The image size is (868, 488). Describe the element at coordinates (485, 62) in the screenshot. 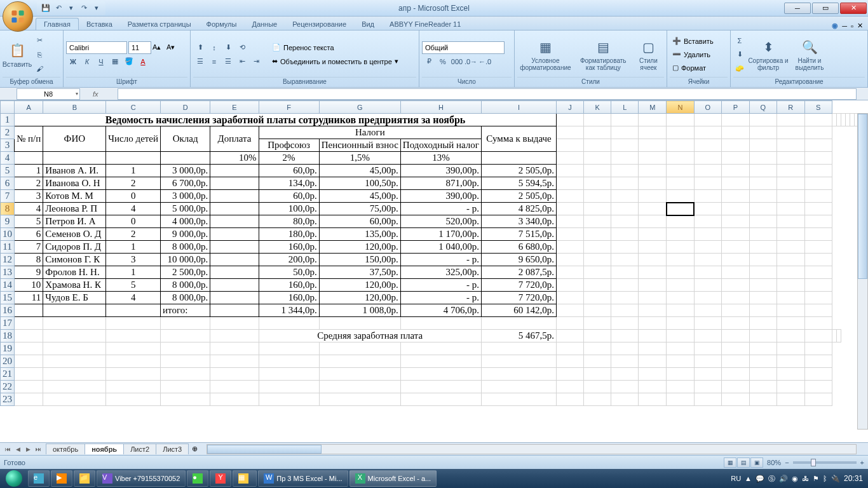

I see `dec-dec-icon: ←.0` at that location.